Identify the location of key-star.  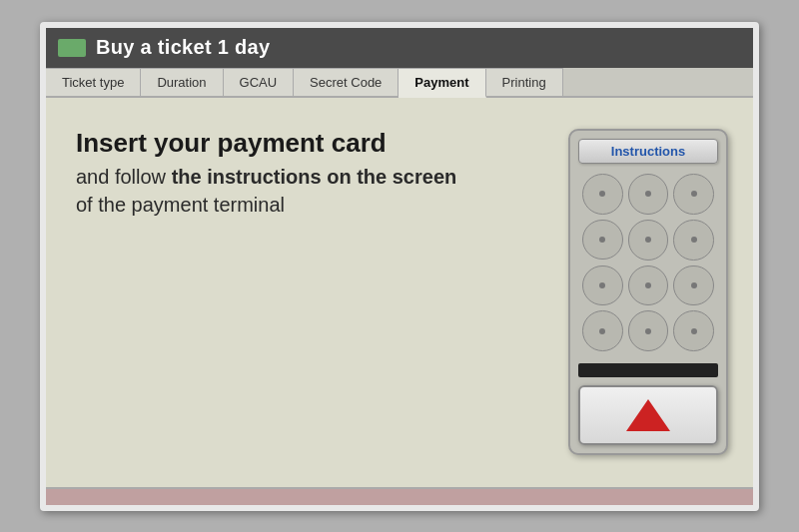
(603, 331).